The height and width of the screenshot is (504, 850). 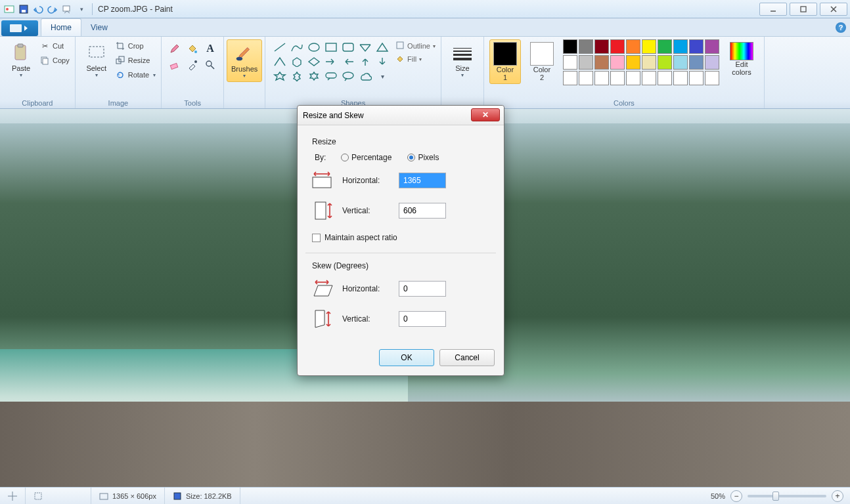 I want to click on tab-home: Home, so click(x=61, y=28).